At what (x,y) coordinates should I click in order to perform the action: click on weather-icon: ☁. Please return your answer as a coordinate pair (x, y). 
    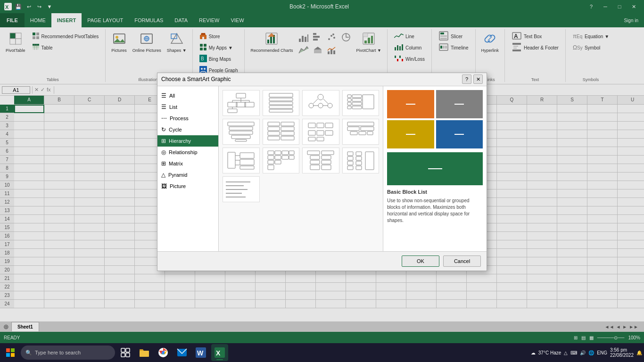
    Looking at the image, I should click on (533, 353).